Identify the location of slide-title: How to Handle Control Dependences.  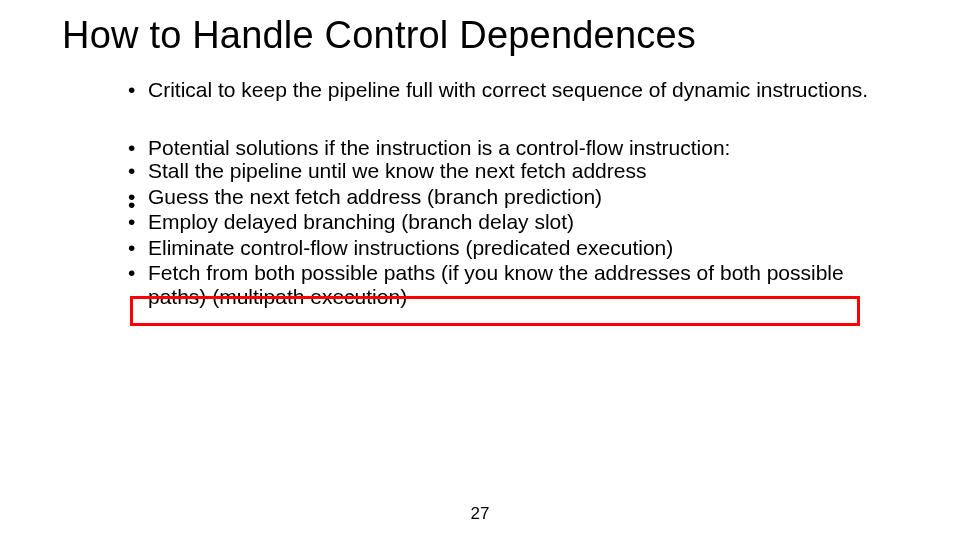
(379, 36).